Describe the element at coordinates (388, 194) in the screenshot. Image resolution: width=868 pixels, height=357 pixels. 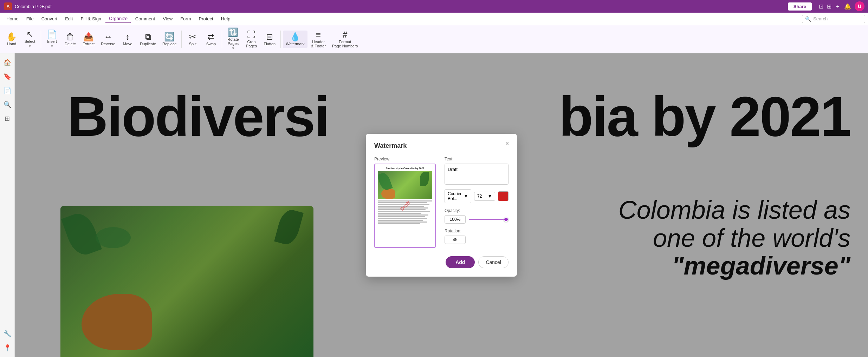
I see `preview-cheetah` at that location.